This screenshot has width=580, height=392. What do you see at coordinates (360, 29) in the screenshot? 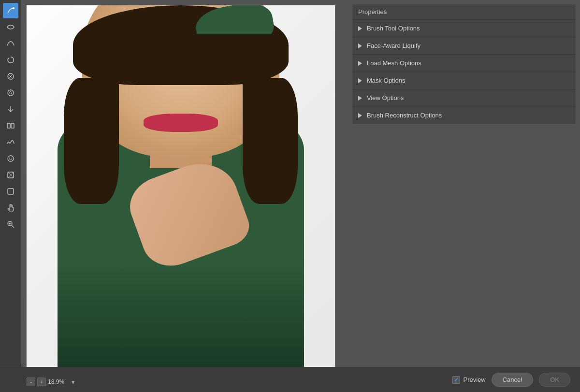
I see `brush-tool-options-arrow` at bounding box center [360, 29].